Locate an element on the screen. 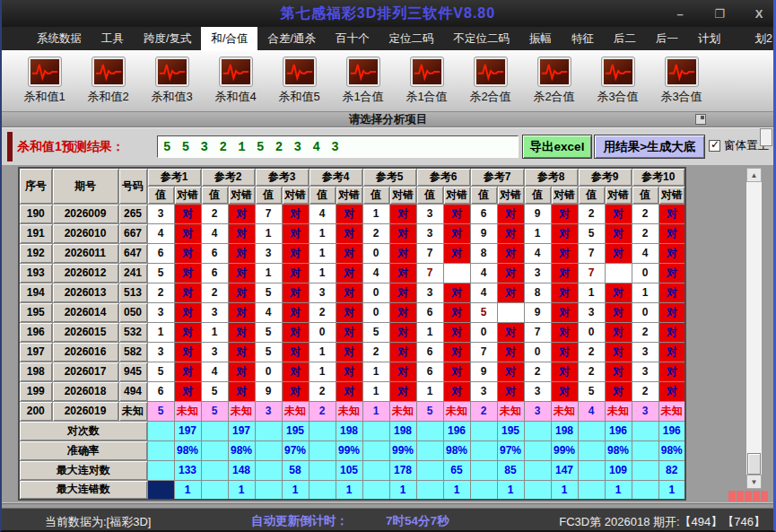 The height and width of the screenshot is (532, 776). minimize-icon: – is located at coordinates (680, 14).